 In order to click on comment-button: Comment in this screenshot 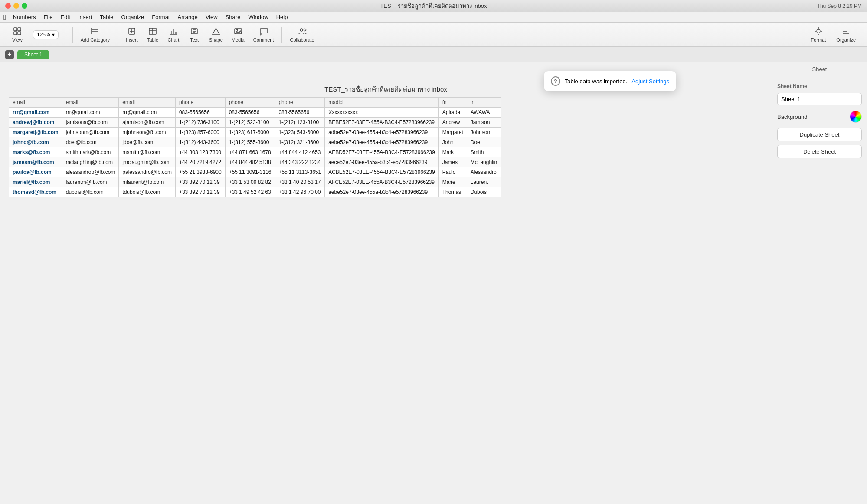, I will do `click(264, 35)`.